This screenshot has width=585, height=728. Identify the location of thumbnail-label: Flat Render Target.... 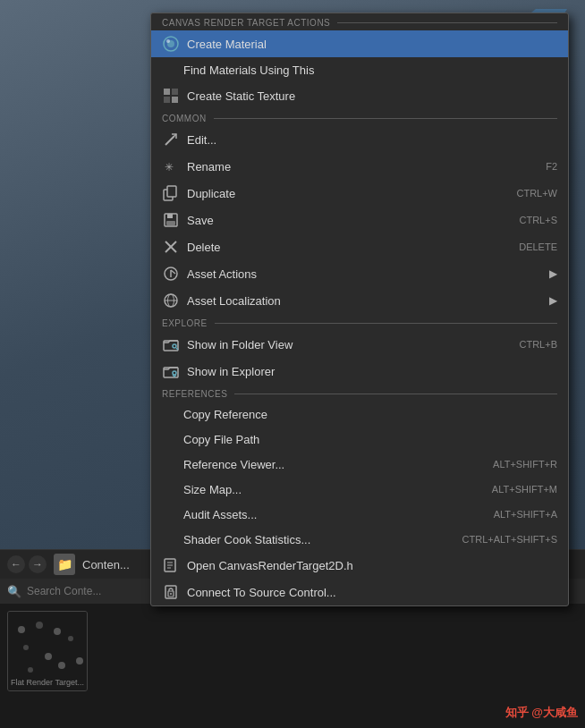
(47, 682).